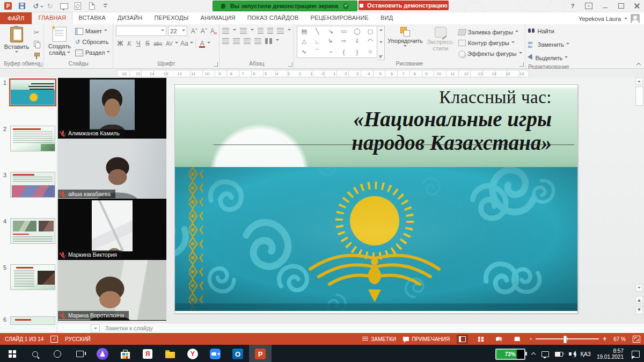  I want to click on collapse-ribbon-icon, so click(639, 64).